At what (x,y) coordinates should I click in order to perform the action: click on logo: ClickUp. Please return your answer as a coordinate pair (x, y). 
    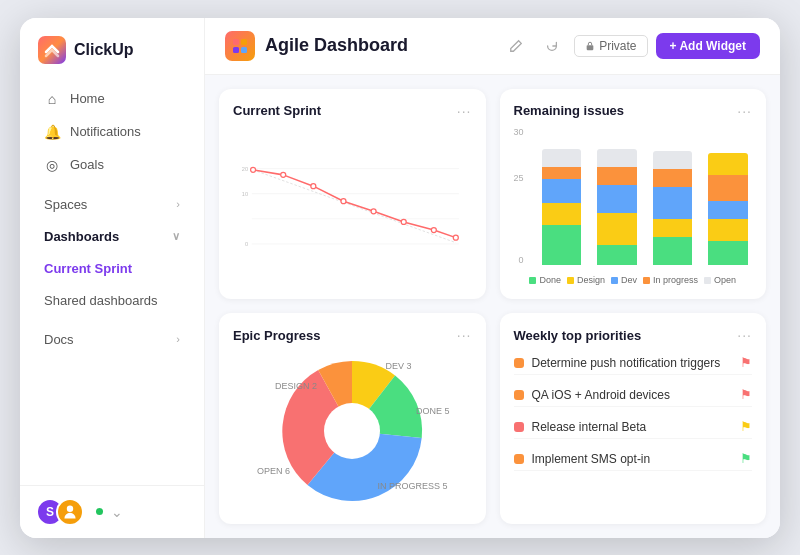
    Looking at the image, I should click on (112, 48).